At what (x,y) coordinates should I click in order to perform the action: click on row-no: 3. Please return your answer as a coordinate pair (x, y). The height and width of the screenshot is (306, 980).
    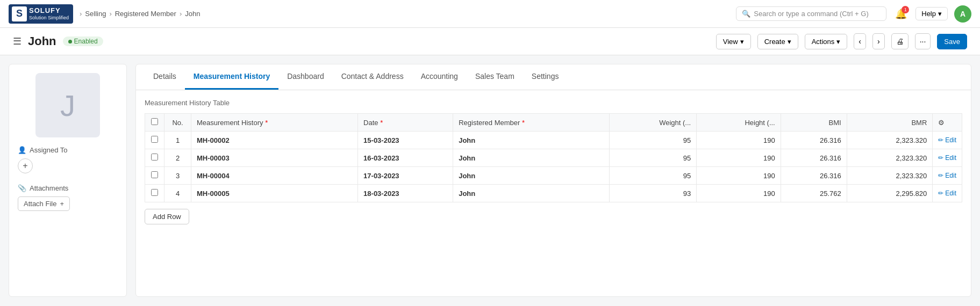
    Looking at the image, I should click on (178, 176).